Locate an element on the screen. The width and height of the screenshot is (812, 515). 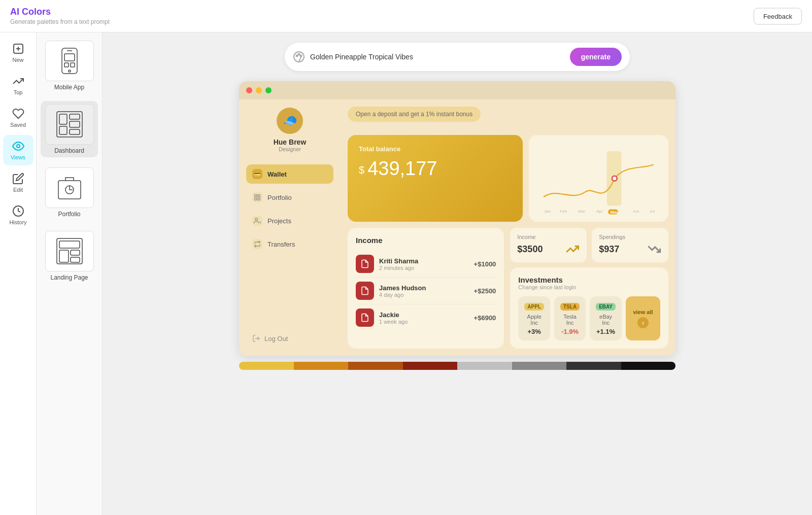
inv-stock-pct-ebay: +1.1% is located at coordinates (606, 332).